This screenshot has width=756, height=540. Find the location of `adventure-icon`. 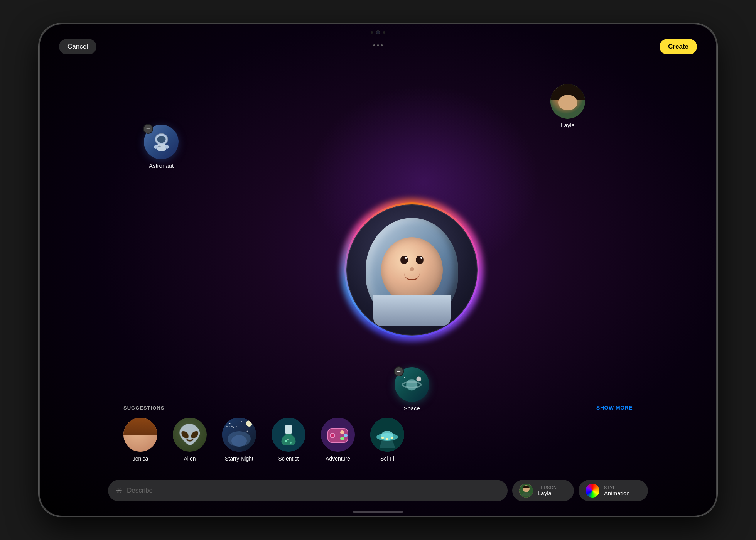

adventure-icon is located at coordinates (338, 435).